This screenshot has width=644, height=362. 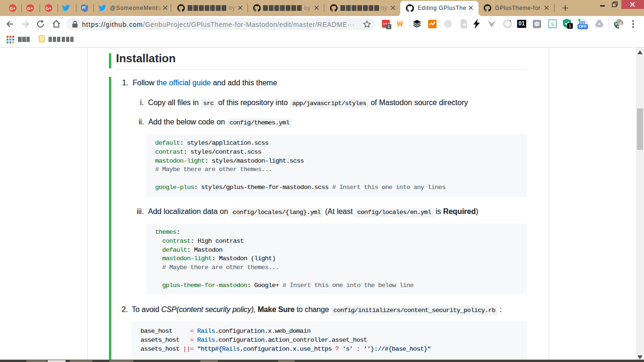 What do you see at coordinates (553, 25) in the screenshot?
I see `svg-text: S` at bounding box center [553, 25].